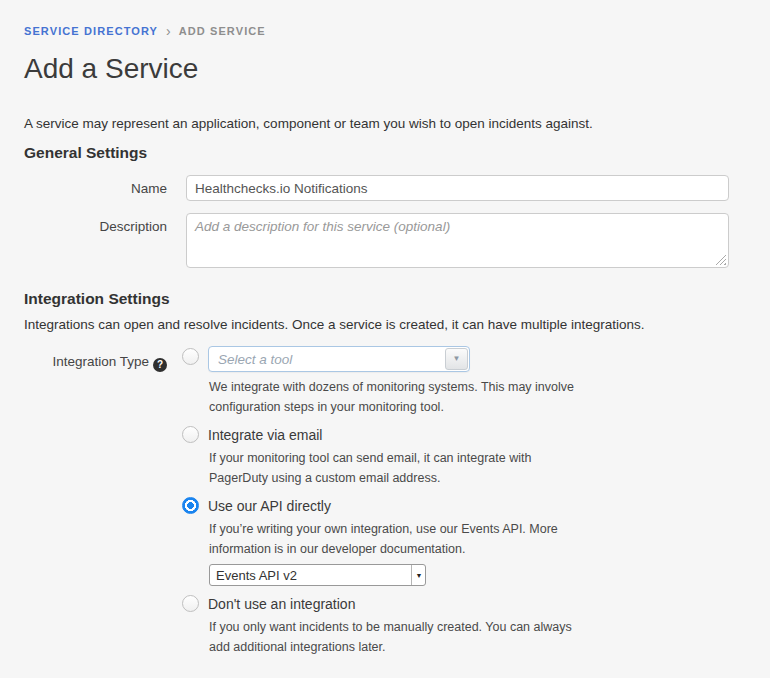 The height and width of the screenshot is (678, 770). I want to click on breadcrumb-service-directory-link: SERVICE DIRECTORY, so click(91, 31).